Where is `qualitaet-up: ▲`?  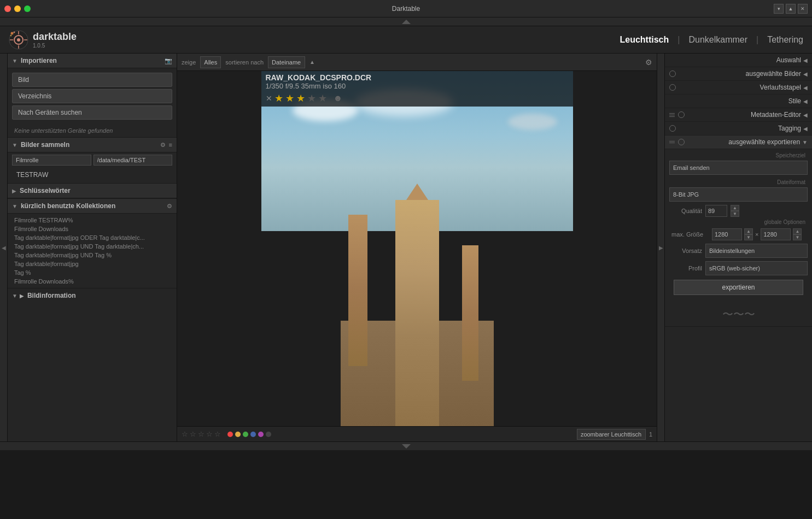 qualitaet-up: ▲ is located at coordinates (735, 208).